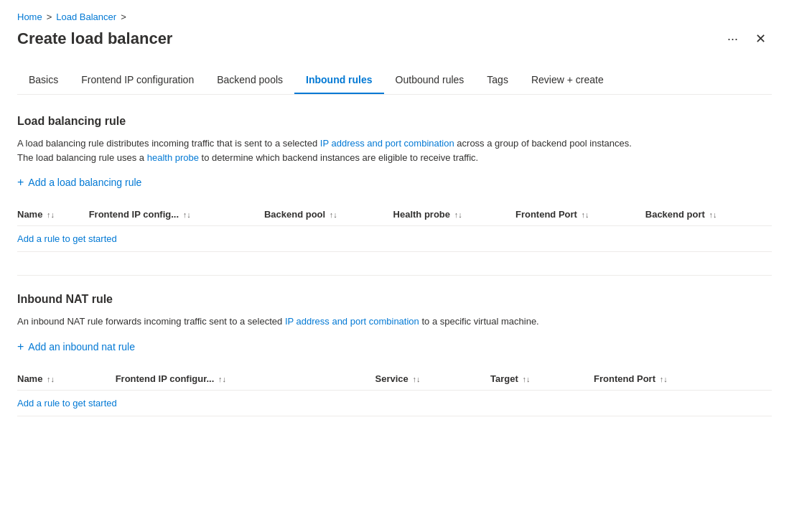  I want to click on section-divider, so click(395, 276).